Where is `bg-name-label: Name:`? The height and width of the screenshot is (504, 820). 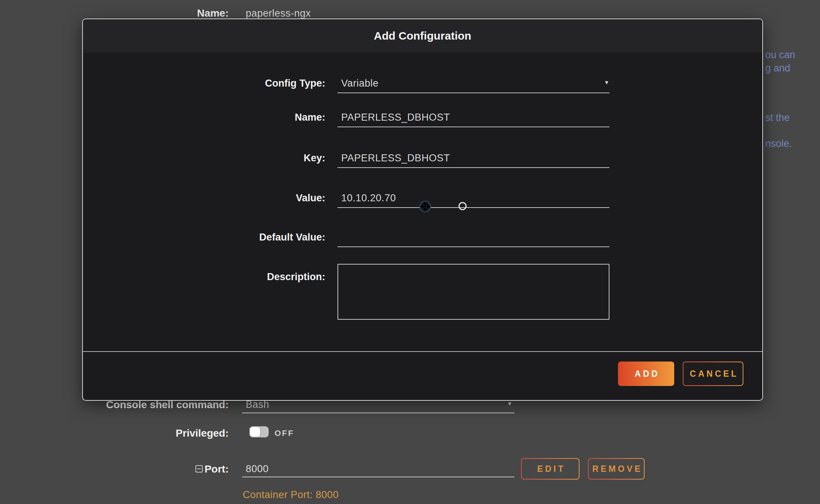
bg-name-label: Name: is located at coordinates (213, 13).